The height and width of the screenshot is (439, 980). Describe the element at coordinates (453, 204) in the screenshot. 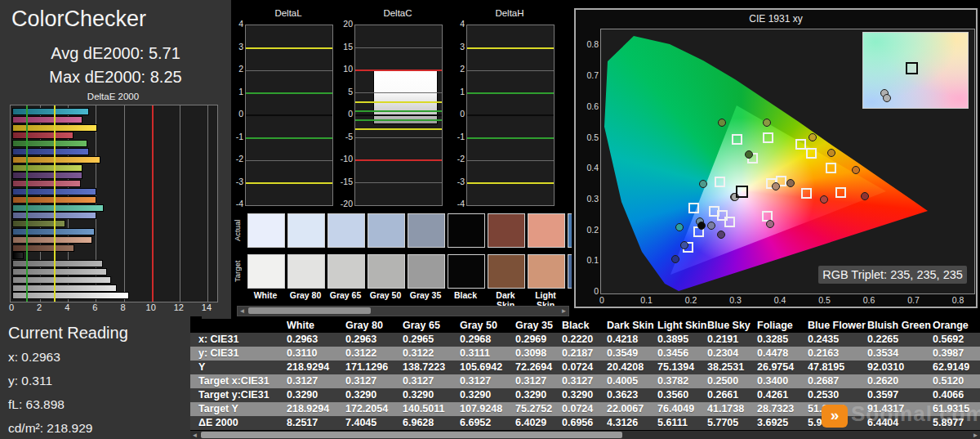

I see `y-tick-label: -4` at that location.